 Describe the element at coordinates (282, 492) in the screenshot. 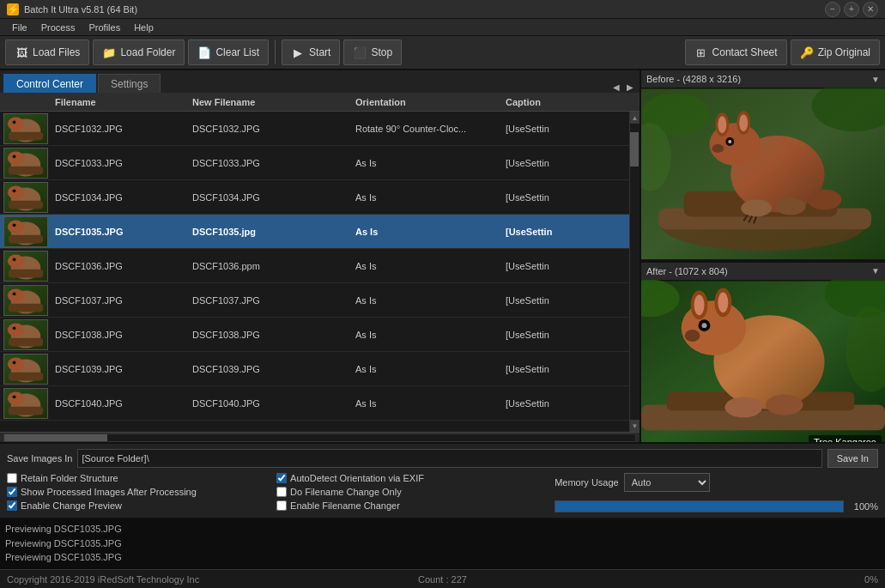

I see `filename-change-only-checkbox` at that location.